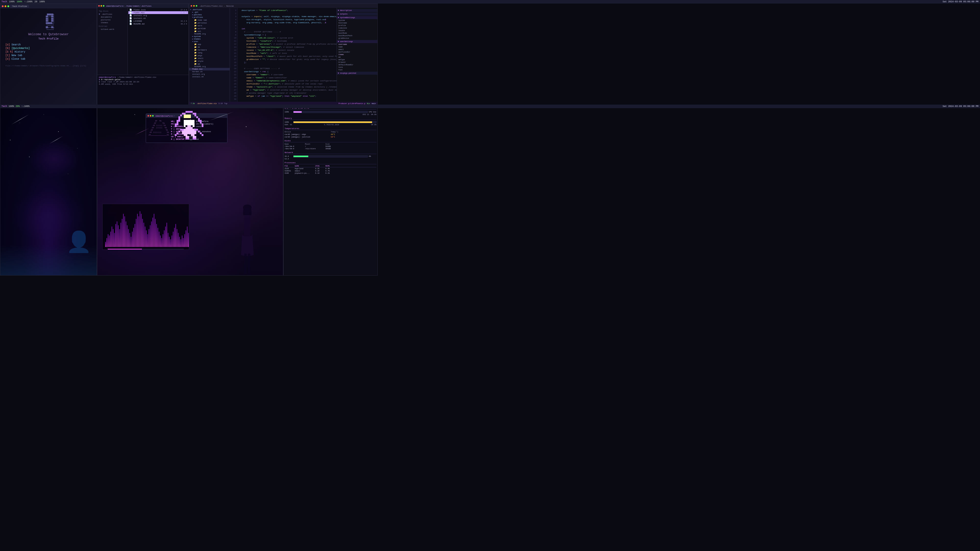  Describe the element at coordinates (209, 23) in the screenshot. I see `tree-personal: 📁 personal` at that location.